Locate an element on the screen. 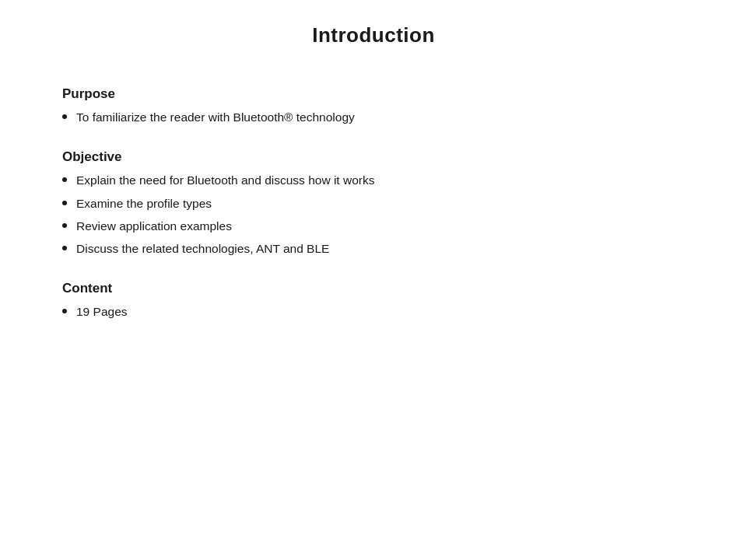  bullet-list-purpose: To familiarize the reader with Bluetooth… is located at coordinates (374, 117).